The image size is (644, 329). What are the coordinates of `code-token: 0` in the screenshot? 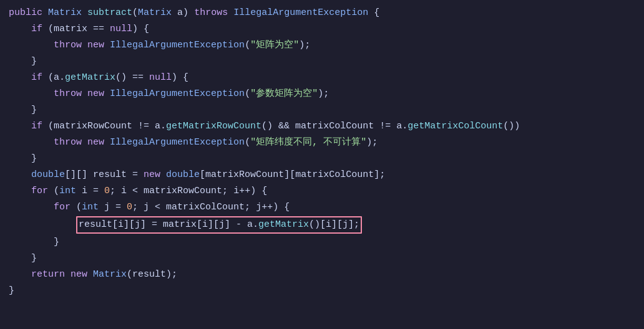 It's located at (107, 191).